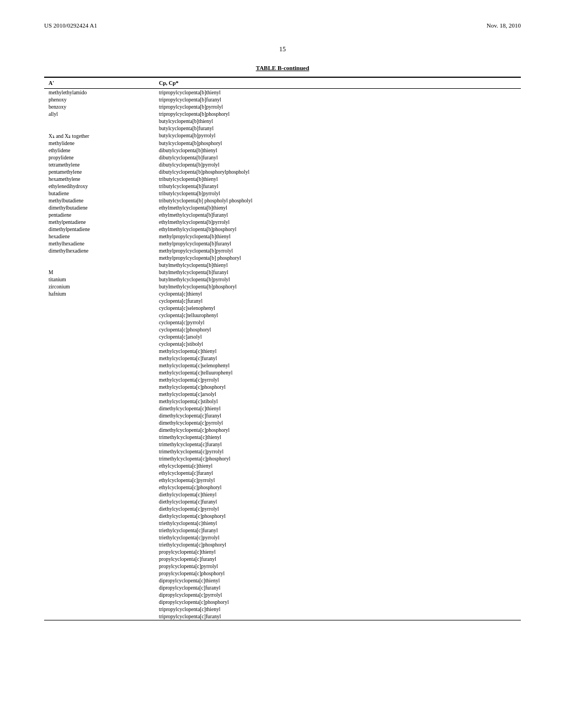 This screenshot has height=728, width=565. I want to click on col-a-cell: phenoxy, so click(99, 99).